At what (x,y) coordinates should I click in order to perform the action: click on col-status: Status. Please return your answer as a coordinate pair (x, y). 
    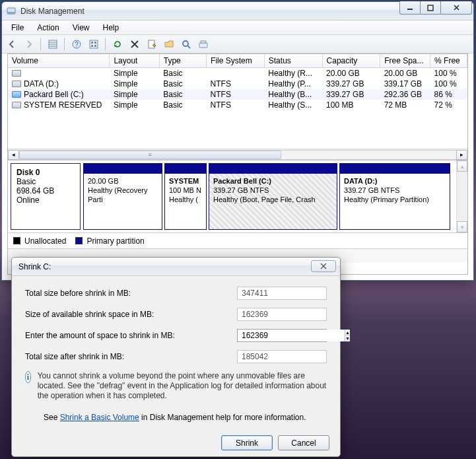
    Looking at the image, I should click on (293, 61).